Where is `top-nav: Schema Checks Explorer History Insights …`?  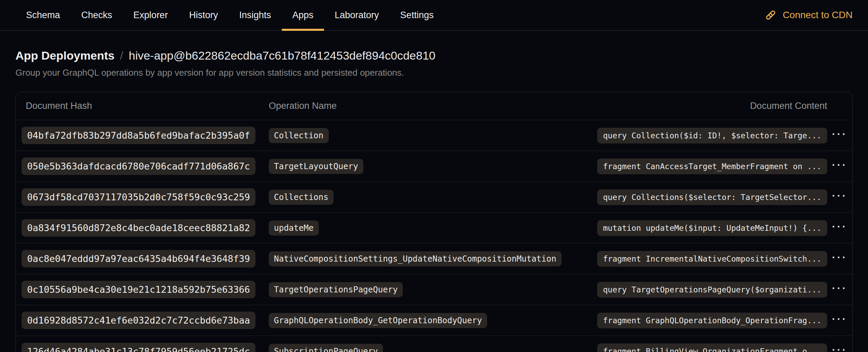
top-nav: Schema Checks Explorer History Insights … is located at coordinates (434, 15).